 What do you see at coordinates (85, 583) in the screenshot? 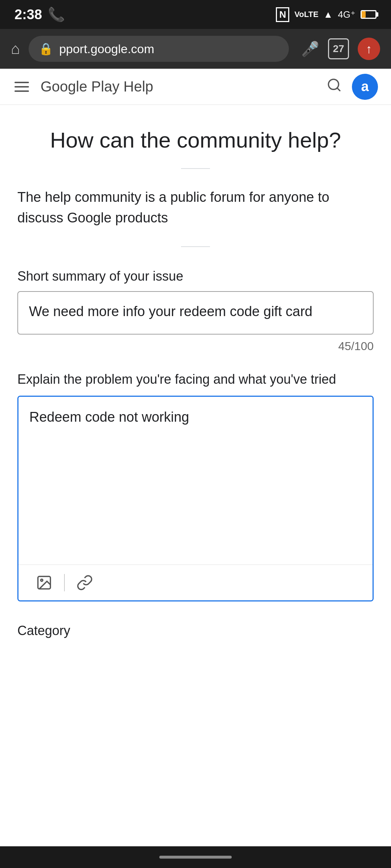
I see `insert-link-button` at bounding box center [85, 583].